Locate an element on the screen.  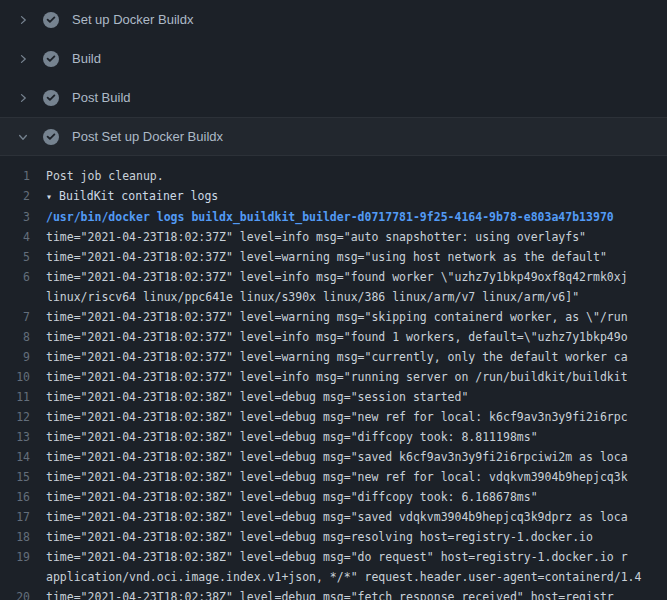
log-line: 14time="2021-04-23T18:02:38Z" level=debu… is located at coordinates (334, 457).